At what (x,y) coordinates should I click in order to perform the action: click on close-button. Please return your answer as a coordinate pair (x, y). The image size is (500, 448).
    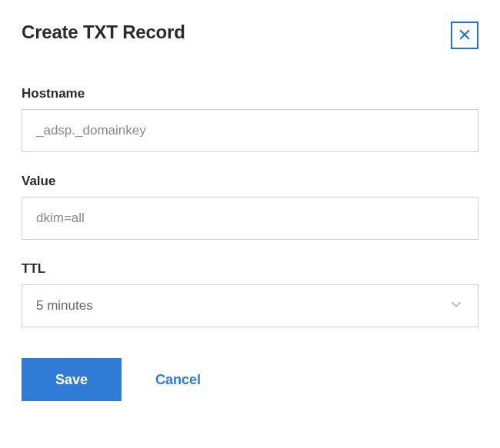
    Looking at the image, I should click on (465, 35).